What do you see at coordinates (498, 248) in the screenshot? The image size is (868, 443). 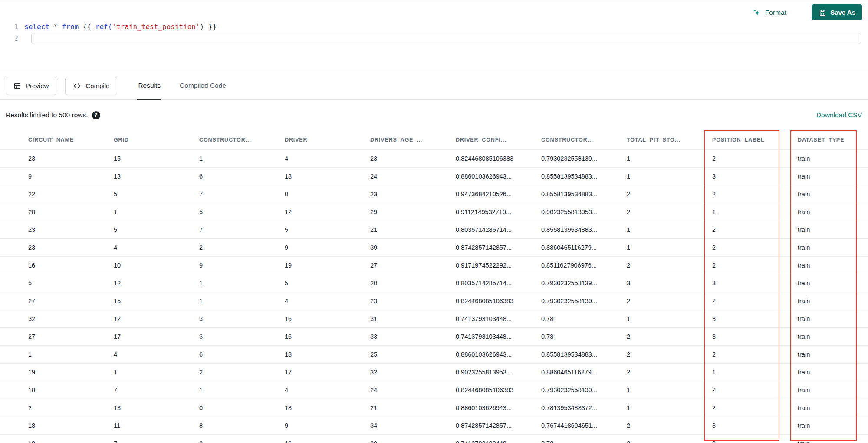 I see `table-cell: 0.8742857142857...` at bounding box center [498, 248].